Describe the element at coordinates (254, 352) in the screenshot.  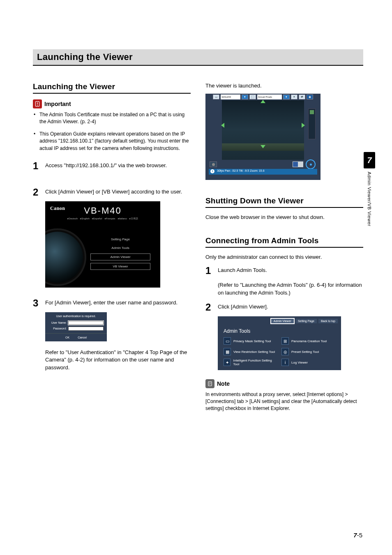
I see `admin-tool-label: View Restriction Setting Tool` at that location.